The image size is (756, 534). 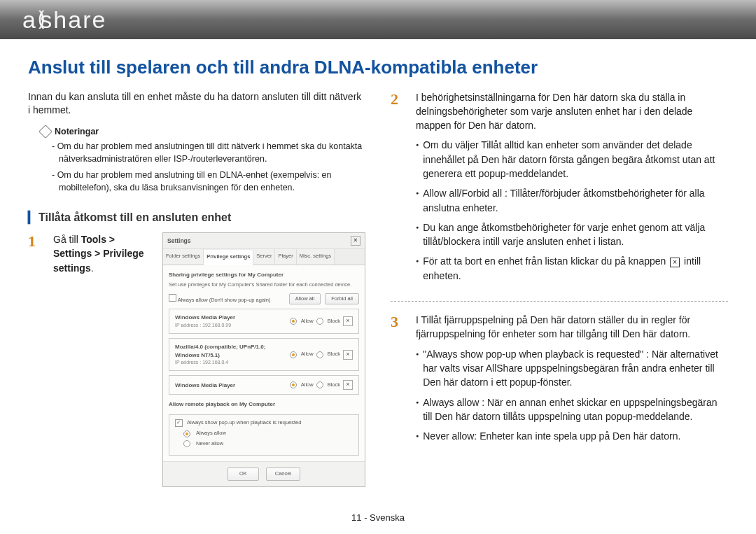 What do you see at coordinates (209, 182) in the screenshot?
I see `note-item: Om du har problem med anslutning till en…` at bounding box center [209, 182].